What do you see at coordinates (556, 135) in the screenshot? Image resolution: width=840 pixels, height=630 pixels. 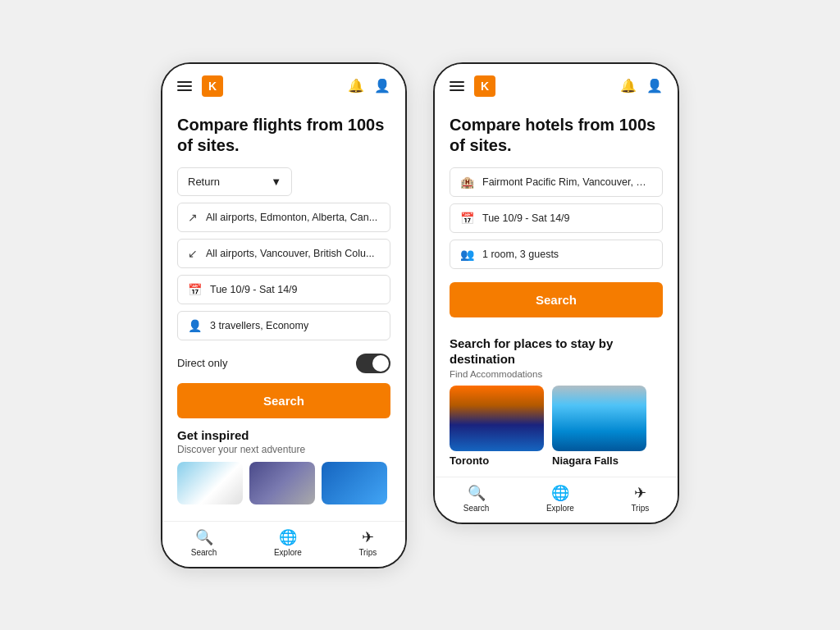 I see `hotels-headline: Compare hotels from 100s of sites.` at bounding box center [556, 135].